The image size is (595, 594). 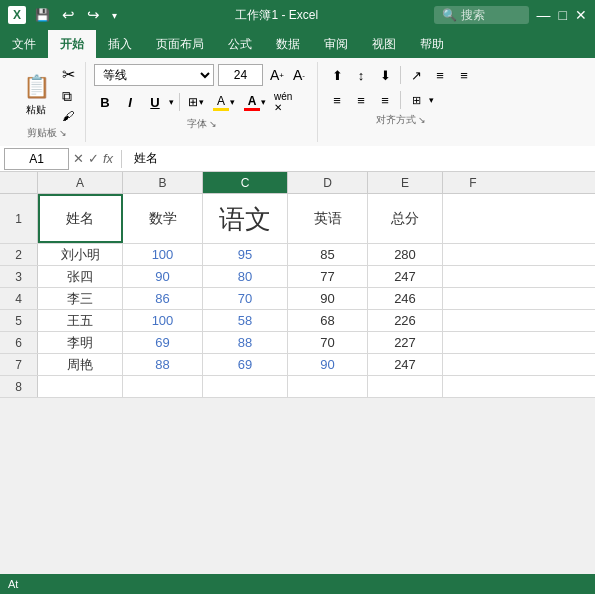 What do you see at coordinates (406, 182) in the screenshot?
I see `col-header-e: E` at bounding box center [406, 182].